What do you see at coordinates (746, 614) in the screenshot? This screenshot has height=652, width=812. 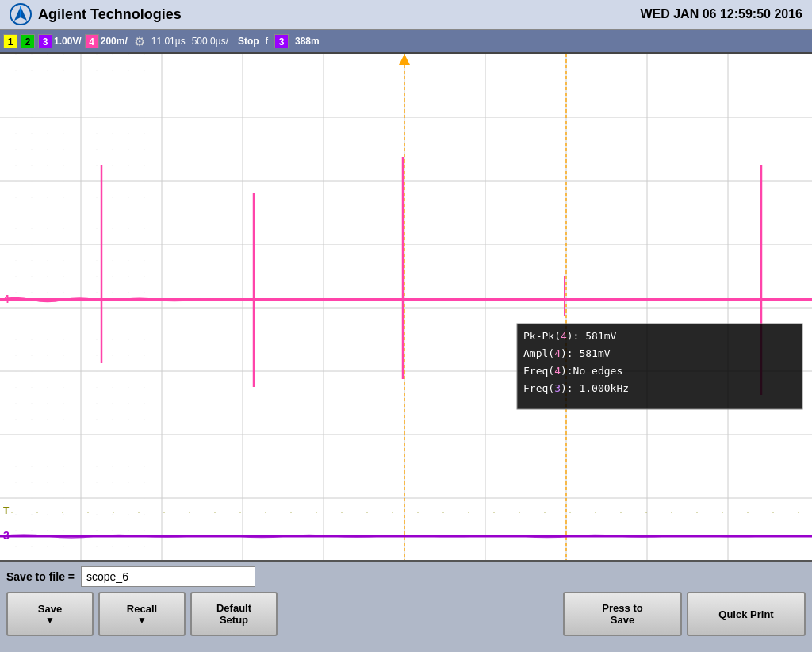 I see `quick-print-button: Quick Print` at bounding box center [746, 614].